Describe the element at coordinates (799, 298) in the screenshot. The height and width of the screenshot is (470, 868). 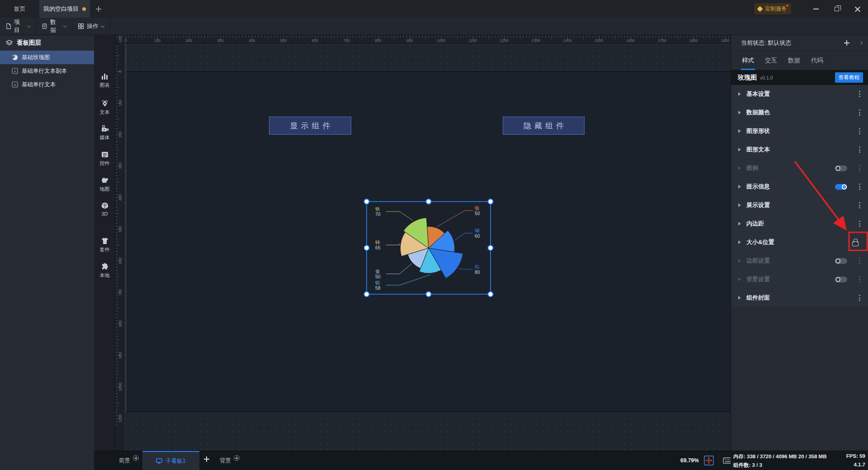
I see `section-12: 组件封面` at that location.